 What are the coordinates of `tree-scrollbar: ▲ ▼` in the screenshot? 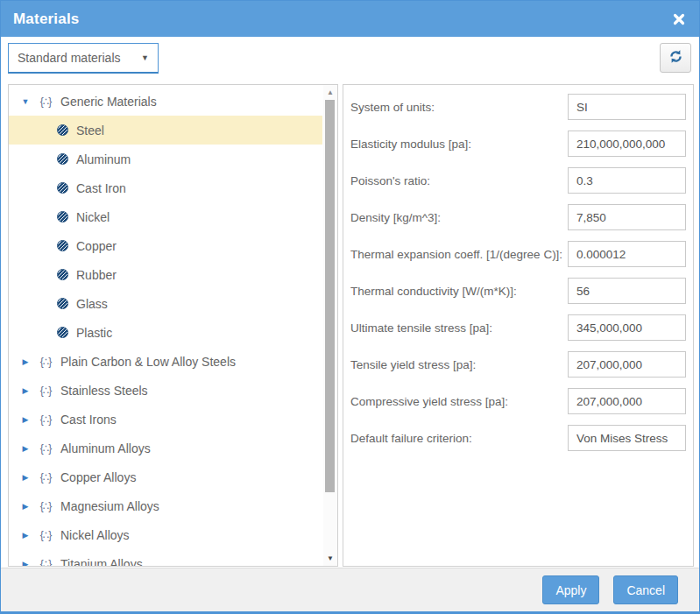 It's located at (330, 326).